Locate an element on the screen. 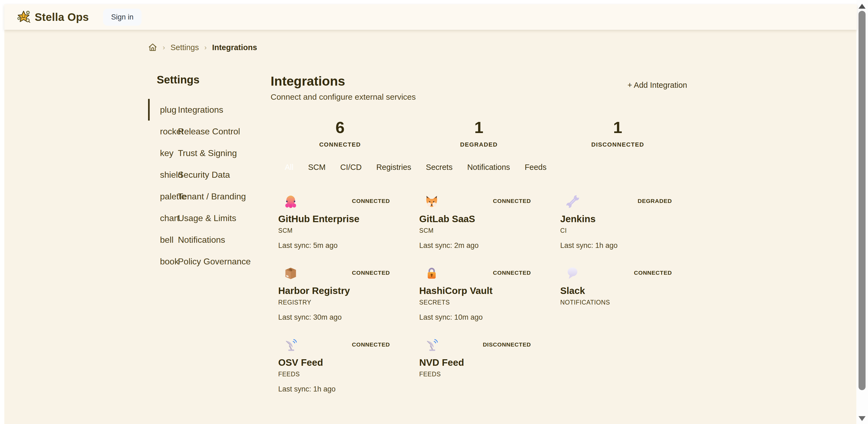 Image resolution: width=868 pixels, height=424 pixels. brand-title: Stella Ops is located at coordinates (62, 17).